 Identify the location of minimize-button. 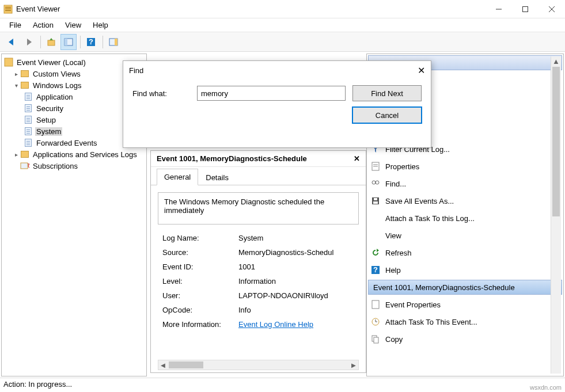
(499, 9).